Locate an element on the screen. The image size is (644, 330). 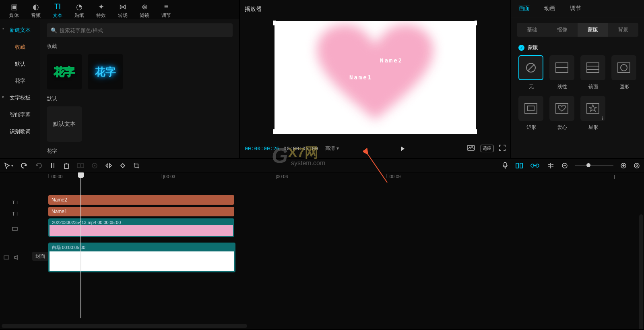
total-duration: 00:00:05:00 is located at coordinates (301, 148).